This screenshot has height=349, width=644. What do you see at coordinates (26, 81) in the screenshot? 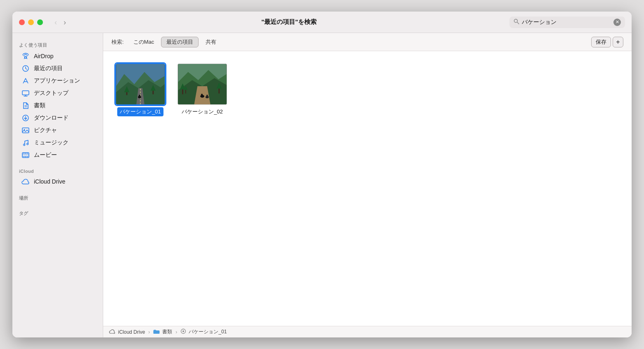
I see `applications-icon` at bounding box center [26, 81].